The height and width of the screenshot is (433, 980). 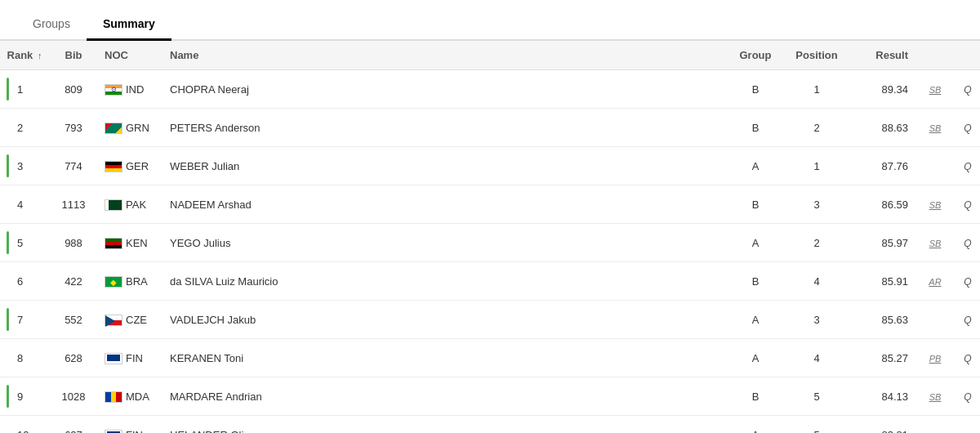 What do you see at coordinates (882, 281) in the screenshot?
I see `result-cell: 85.91` at bounding box center [882, 281].